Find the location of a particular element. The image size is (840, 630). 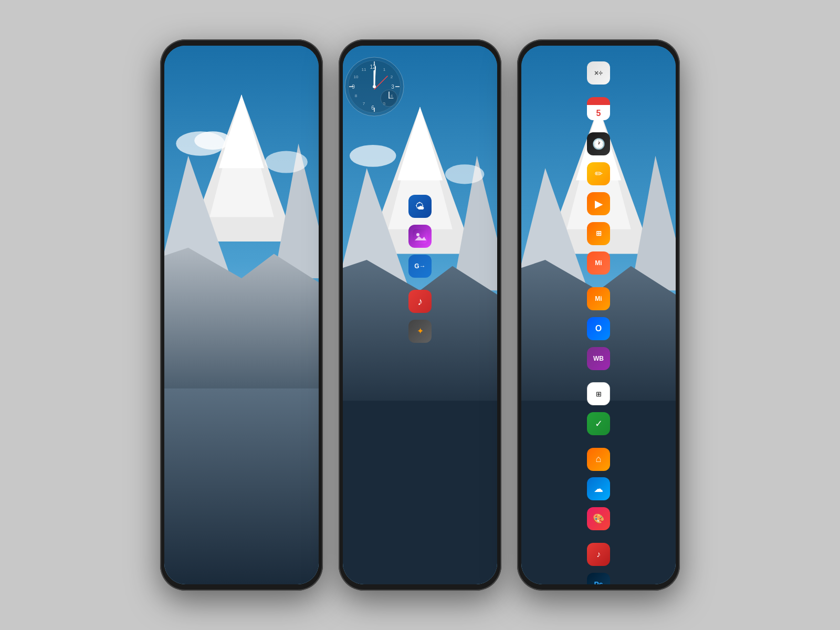

svg-text: 1 is located at coordinates (384, 69).